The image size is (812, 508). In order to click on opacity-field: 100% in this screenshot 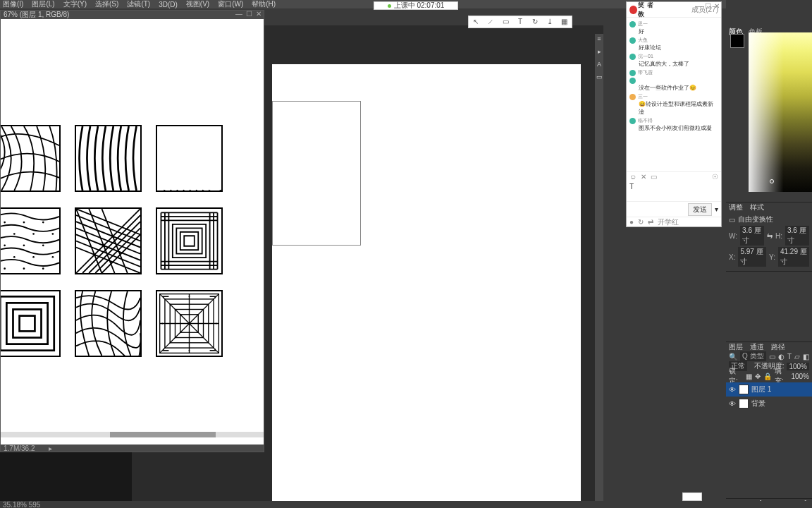, I will do `click(798, 367)`.